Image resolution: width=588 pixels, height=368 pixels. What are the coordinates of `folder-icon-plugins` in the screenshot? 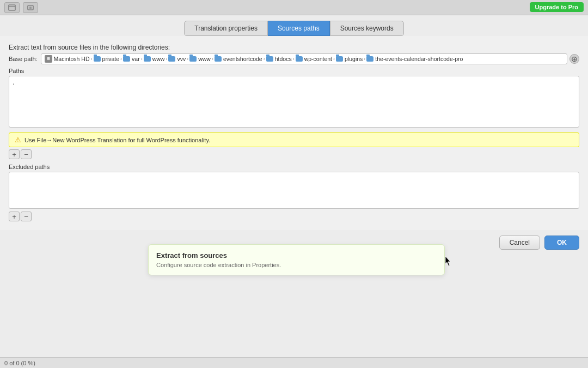 It's located at (340, 59).